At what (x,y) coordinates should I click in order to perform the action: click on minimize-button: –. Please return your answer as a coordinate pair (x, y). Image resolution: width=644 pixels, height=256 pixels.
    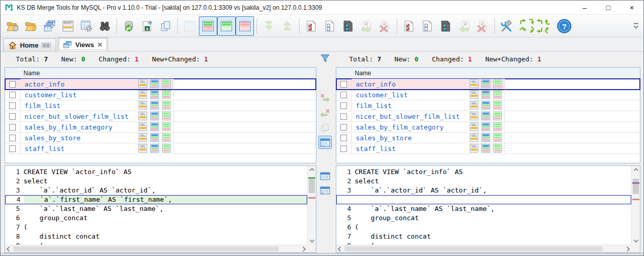
    Looking at the image, I should click on (585, 7).